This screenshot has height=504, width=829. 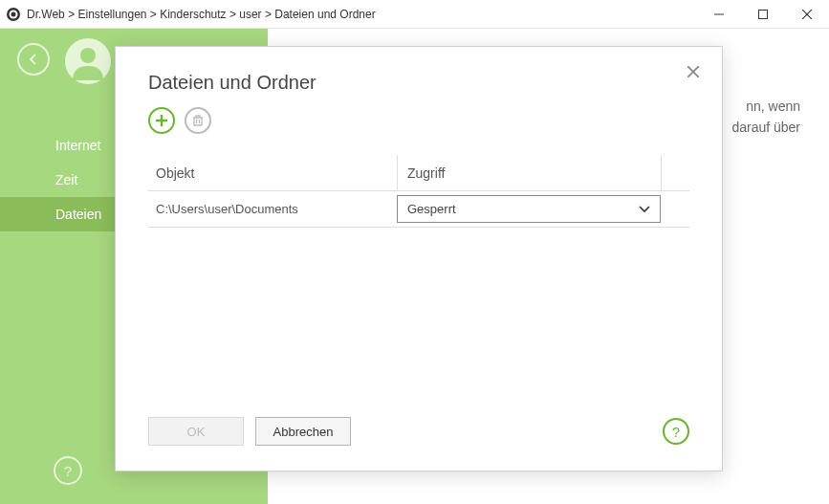 I want to click on maximize-button, so click(x=763, y=13).